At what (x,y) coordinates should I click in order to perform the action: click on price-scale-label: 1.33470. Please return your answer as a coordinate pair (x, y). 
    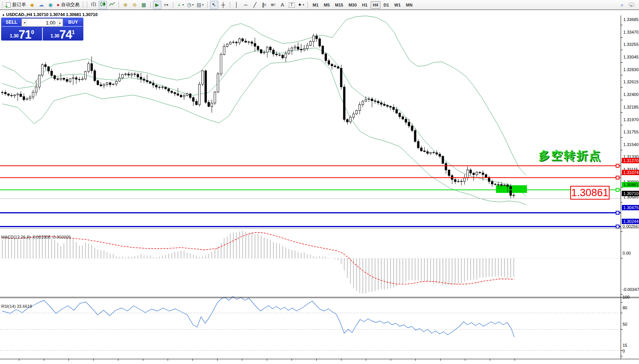
    Looking at the image, I should click on (631, 32).